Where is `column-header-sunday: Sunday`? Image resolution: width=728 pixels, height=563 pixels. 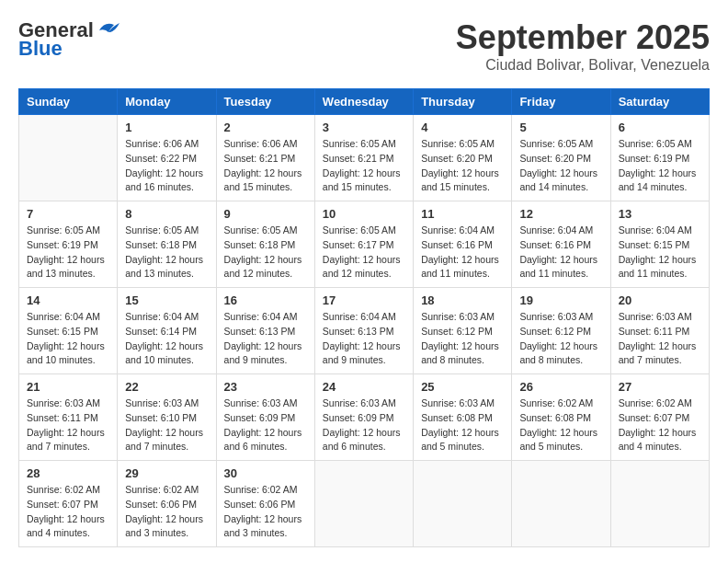
column-header-sunday: Sunday is located at coordinates (68, 102).